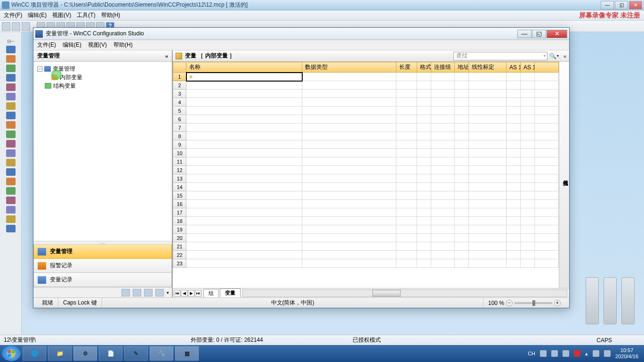 The height and width of the screenshot is (362, 644). Describe the element at coordinates (565, 56) in the screenshot. I see `collapse-right-icon: «` at that location.